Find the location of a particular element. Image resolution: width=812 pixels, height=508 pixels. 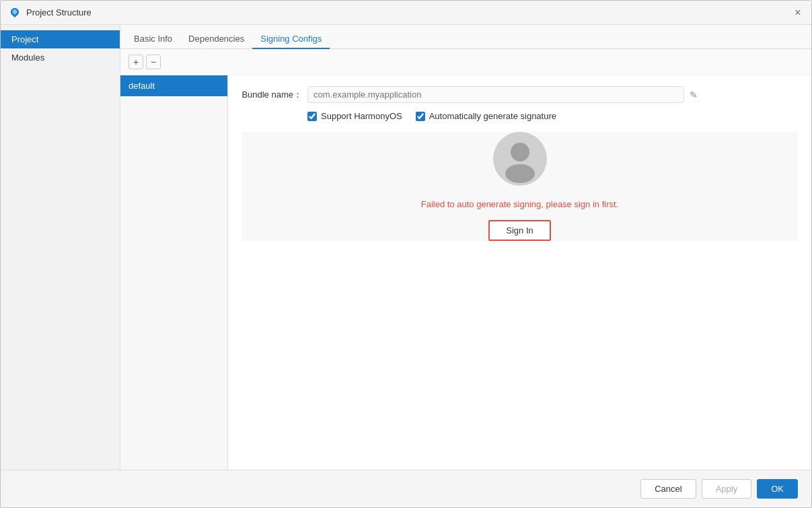

sidebar-item-project: Project is located at coordinates (61, 39).